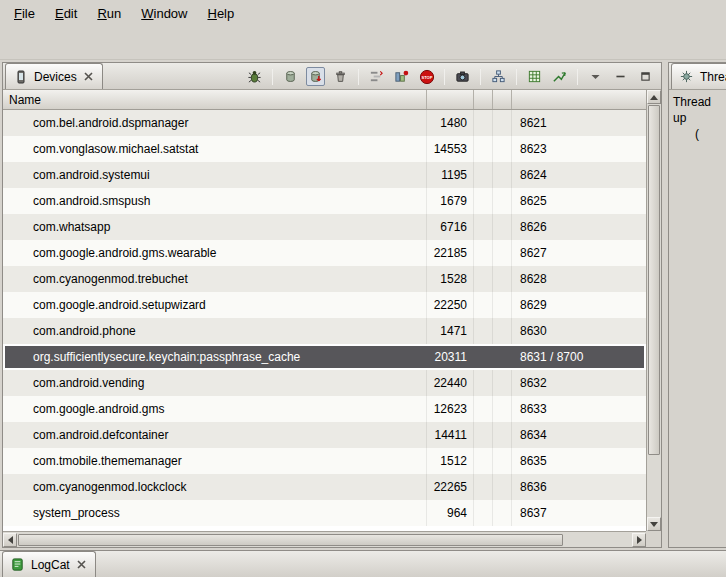  What do you see at coordinates (579, 357) in the screenshot?
I see `process-port: 8631 / 8700` at bounding box center [579, 357].